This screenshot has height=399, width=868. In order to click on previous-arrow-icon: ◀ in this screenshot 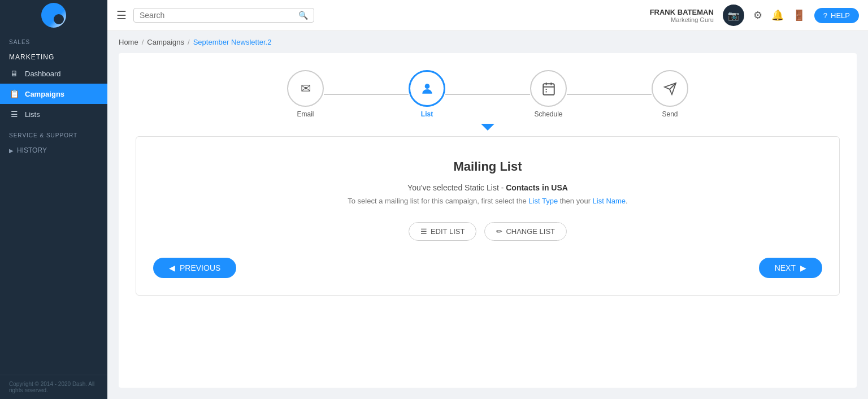, I will do `click(172, 268)`.